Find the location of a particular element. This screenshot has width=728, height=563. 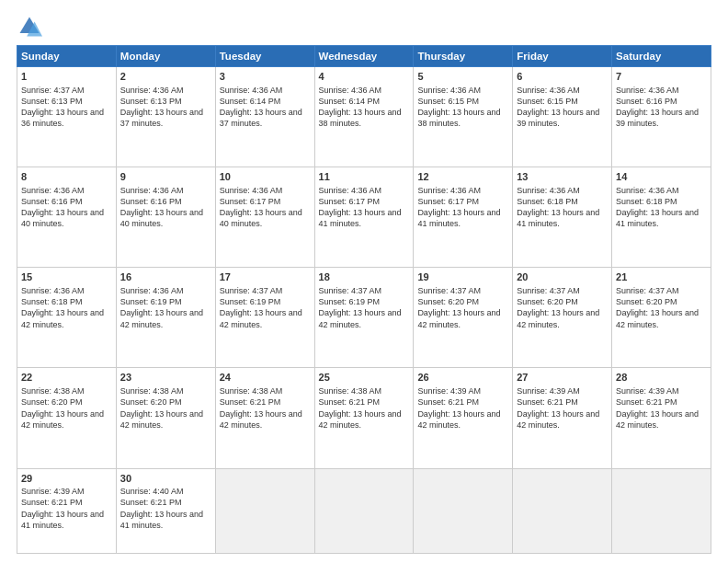

calendar-cell: 10Sunrise: 4:36 AMSunset: 6:17 PMDayligh… is located at coordinates (265, 217).